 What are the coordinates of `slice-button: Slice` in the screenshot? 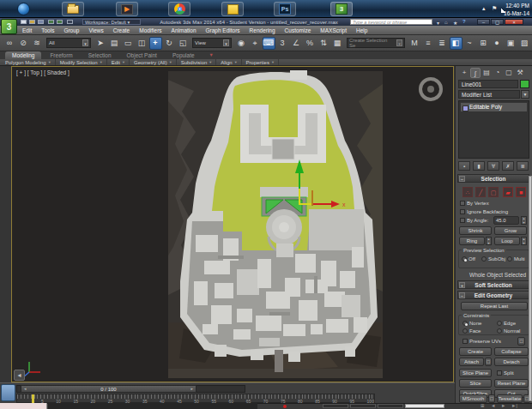 It's located at (475, 383).